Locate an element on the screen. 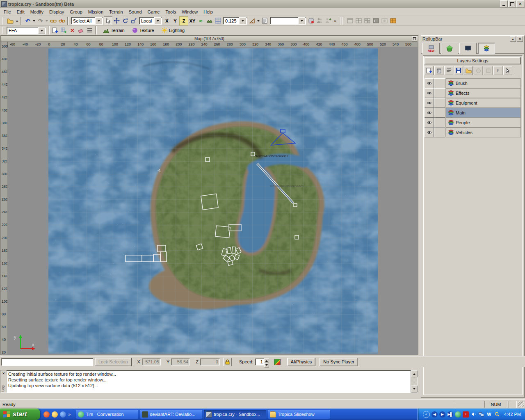 This screenshot has height=420, width=525. quicklaunch-messenger-icon is located at coordinates (55, 414).